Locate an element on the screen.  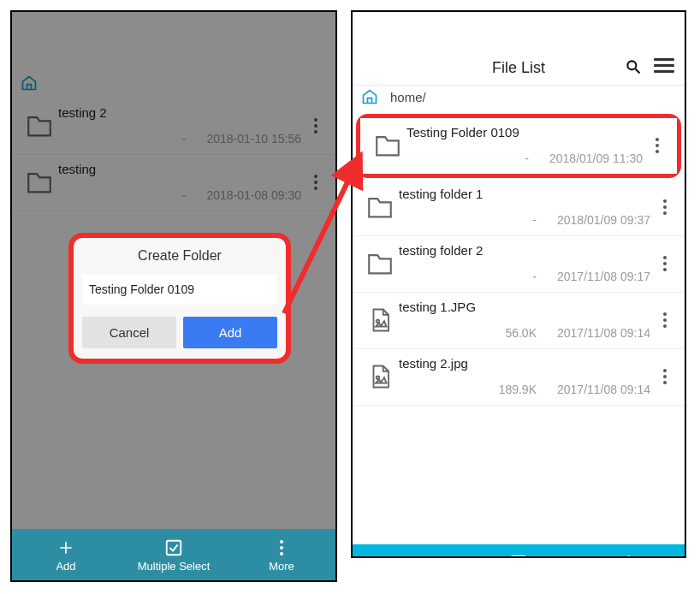
page-title: File List is located at coordinates (519, 68).